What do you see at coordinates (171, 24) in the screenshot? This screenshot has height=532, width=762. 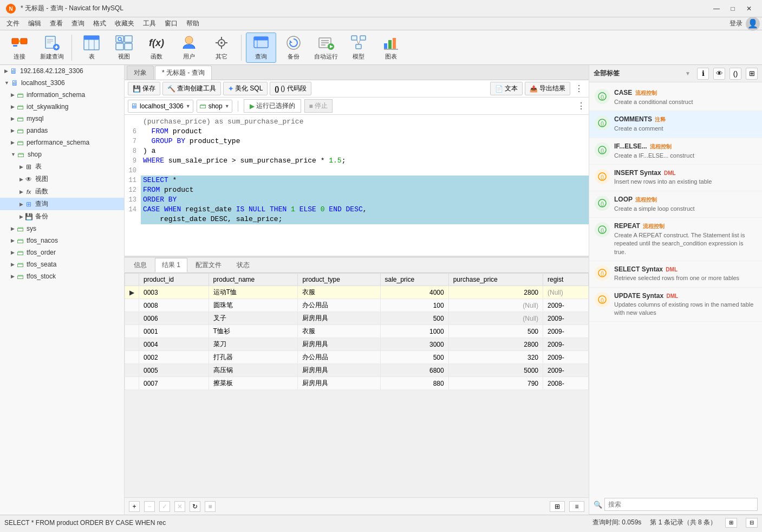 I see `menu-window: 窗口` at bounding box center [171, 24].